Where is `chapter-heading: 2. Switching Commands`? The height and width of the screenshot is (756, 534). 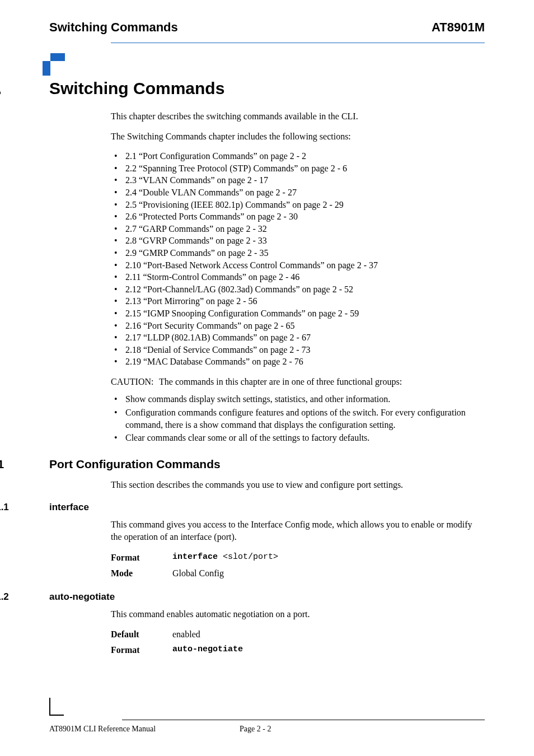 chapter-heading: 2. Switching Commands is located at coordinates (267, 88).